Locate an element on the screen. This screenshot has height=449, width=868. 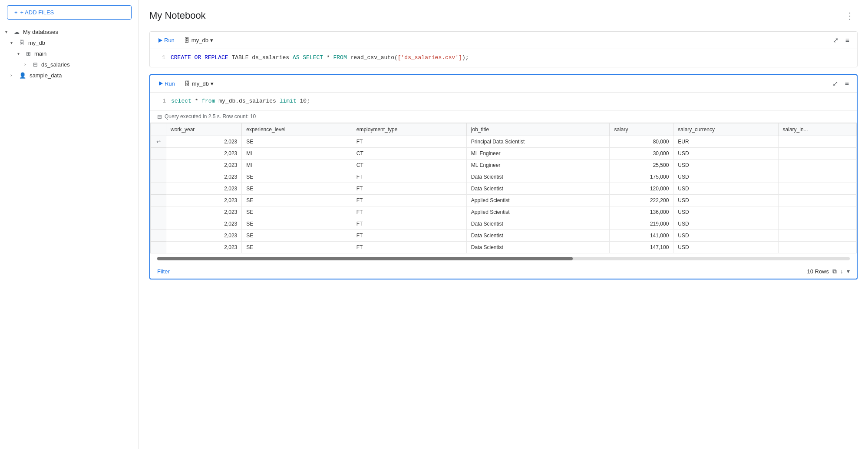
cell-1-toolbar: Run 🗄 my_db ▾ ⤢ ≡ is located at coordinates (504, 40).